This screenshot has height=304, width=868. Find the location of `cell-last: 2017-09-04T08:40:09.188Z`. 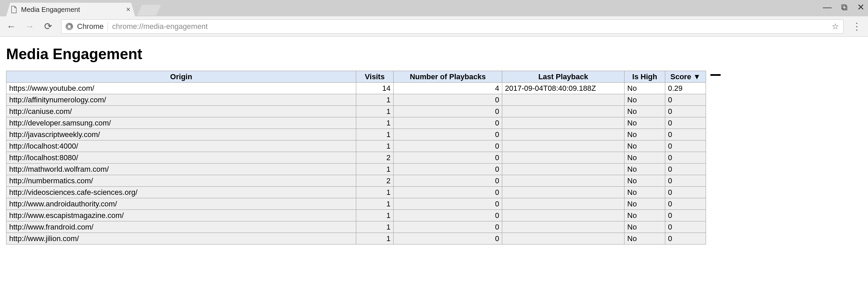

cell-last: 2017-09-04T08:40:09.188Z is located at coordinates (563, 88).